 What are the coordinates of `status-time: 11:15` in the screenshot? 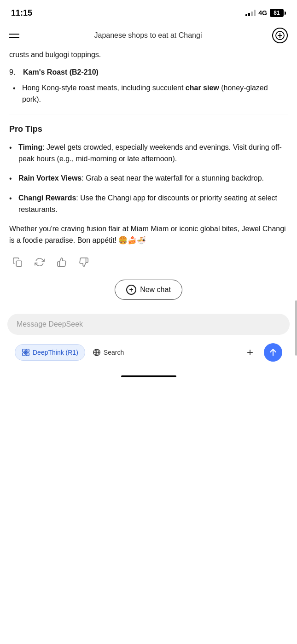 It's located at (22, 13).